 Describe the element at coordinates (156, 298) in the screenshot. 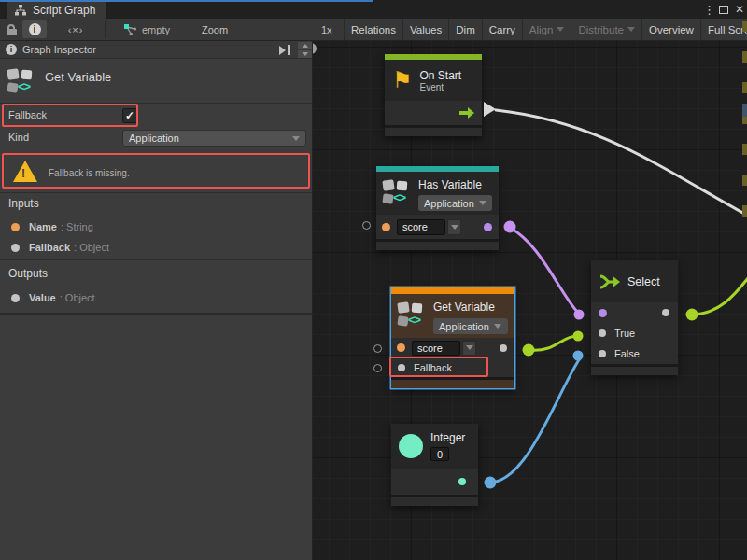

I see `output-row-value: Value : Object` at that location.